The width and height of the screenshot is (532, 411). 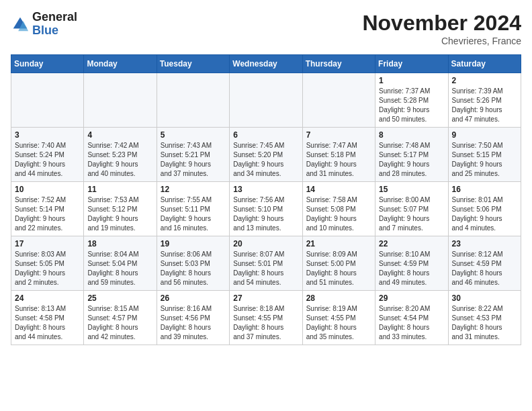 I want to click on calendar-cell: 9Sunrise: 7:50 AM Sunset: 5:15 PM Daylig…, so click(x=484, y=154).